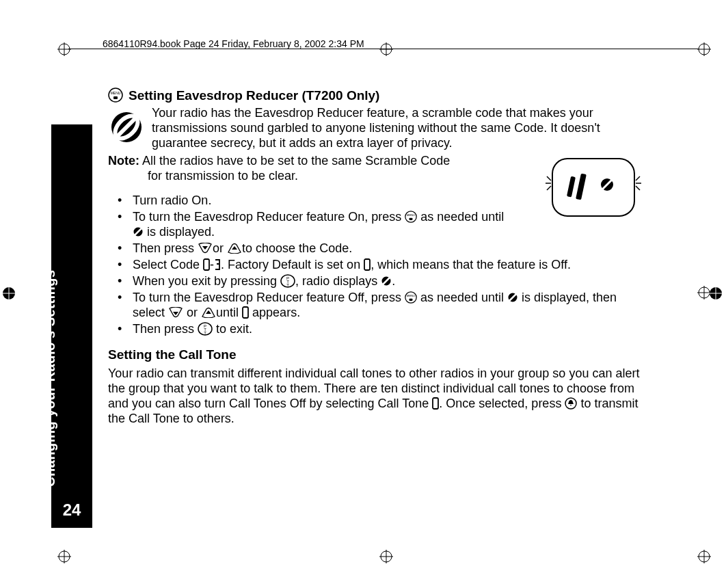 The width and height of the screenshot is (726, 588). I want to click on step-text: , which means that the feature is Off., so click(470, 265).